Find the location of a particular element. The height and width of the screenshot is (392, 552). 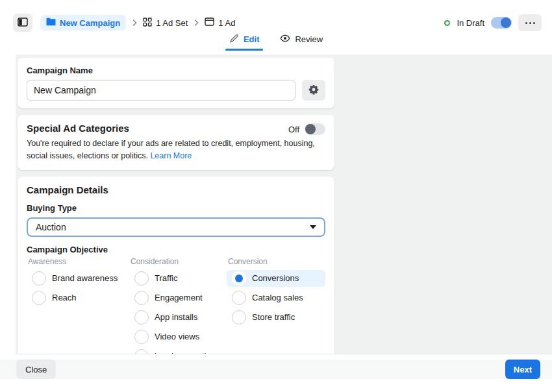

special-ad-categories-card: Special Ad Categories Off You're require… is located at coordinates (176, 143).